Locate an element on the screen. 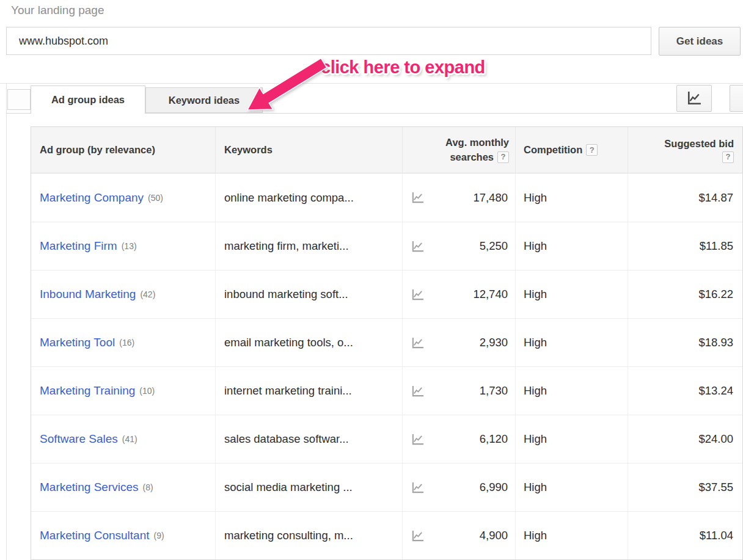 Image resolution: width=743 pixels, height=560 pixels. keywords-text: email marketing tools, o... is located at coordinates (288, 343).